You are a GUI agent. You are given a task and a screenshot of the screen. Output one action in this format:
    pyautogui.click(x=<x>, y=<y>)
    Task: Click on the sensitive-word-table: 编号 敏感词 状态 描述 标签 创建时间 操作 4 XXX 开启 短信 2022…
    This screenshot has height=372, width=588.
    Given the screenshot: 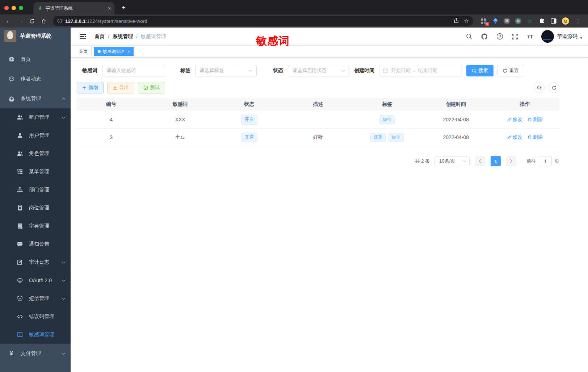 What is the action you would take?
    pyautogui.click(x=318, y=122)
    